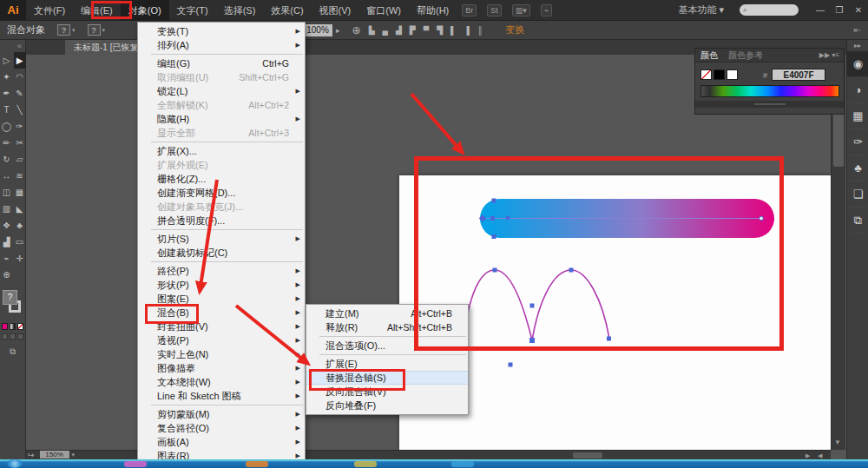 This screenshot has width=868, height=468. I want to click on menu-item: 锁定(L) ▶, so click(221, 91).